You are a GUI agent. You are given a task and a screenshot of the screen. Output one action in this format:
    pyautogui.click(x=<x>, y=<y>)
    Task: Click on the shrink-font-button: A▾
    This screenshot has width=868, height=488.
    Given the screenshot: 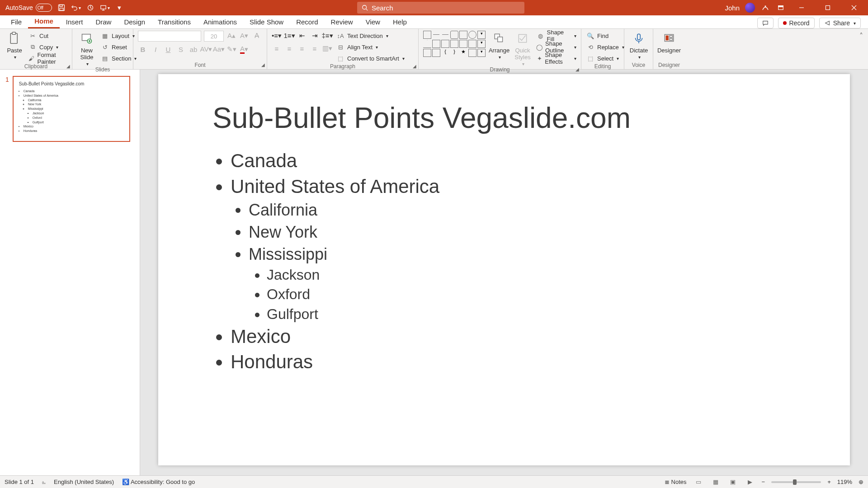 What is the action you would take?
    pyautogui.click(x=244, y=36)
    